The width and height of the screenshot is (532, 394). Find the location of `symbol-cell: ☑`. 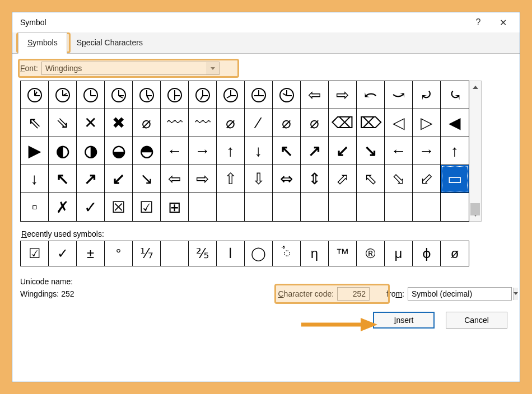

symbol-cell: ☑ is located at coordinates (147, 207).